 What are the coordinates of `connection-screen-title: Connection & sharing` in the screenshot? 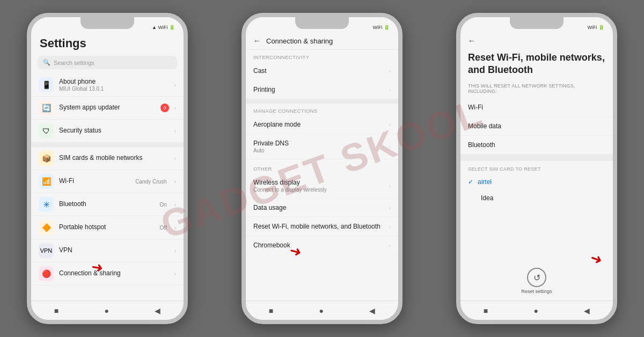 It's located at (299, 41).